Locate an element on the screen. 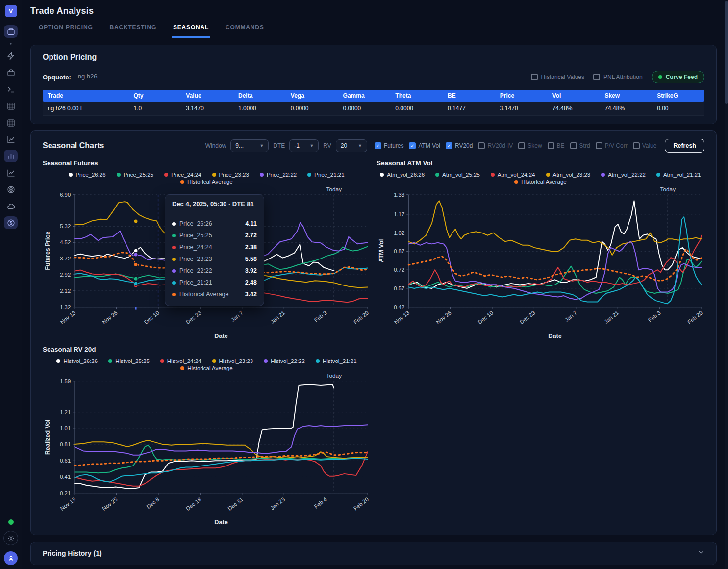 This screenshot has height=569, width=728. checkbox-futures: ✓Futures is located at coordinates (389, 146).